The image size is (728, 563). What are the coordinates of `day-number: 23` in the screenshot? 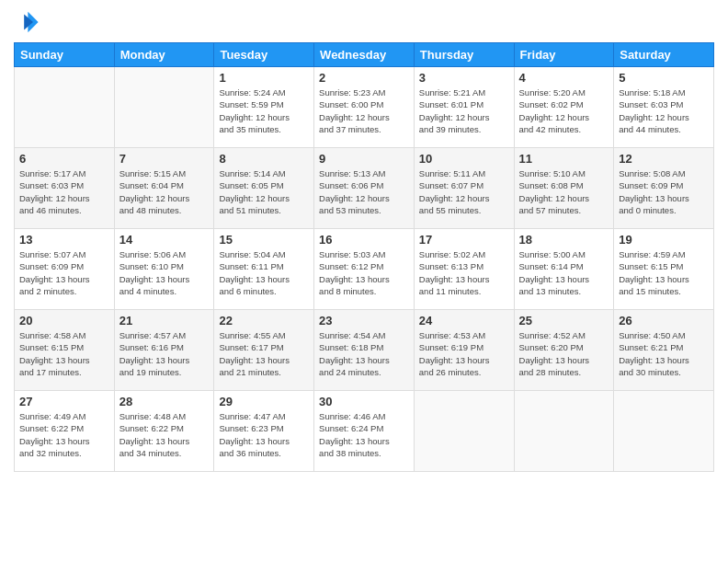 It's located at (364, 320).